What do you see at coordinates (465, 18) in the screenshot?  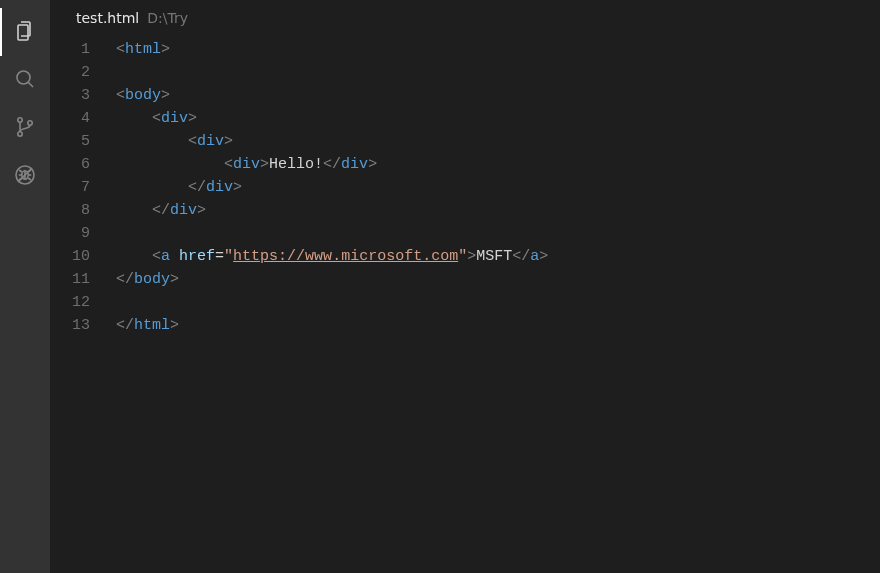 I see `editor-tab: test.html D:\Try` at bounding box center [465, 18].